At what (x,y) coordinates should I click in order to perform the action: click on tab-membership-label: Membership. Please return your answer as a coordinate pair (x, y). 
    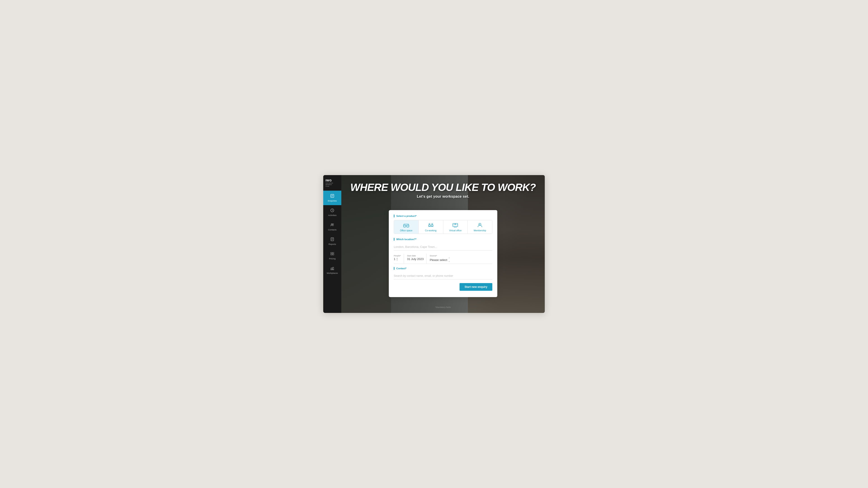
    Looking at the image, I should click on (480, 230).